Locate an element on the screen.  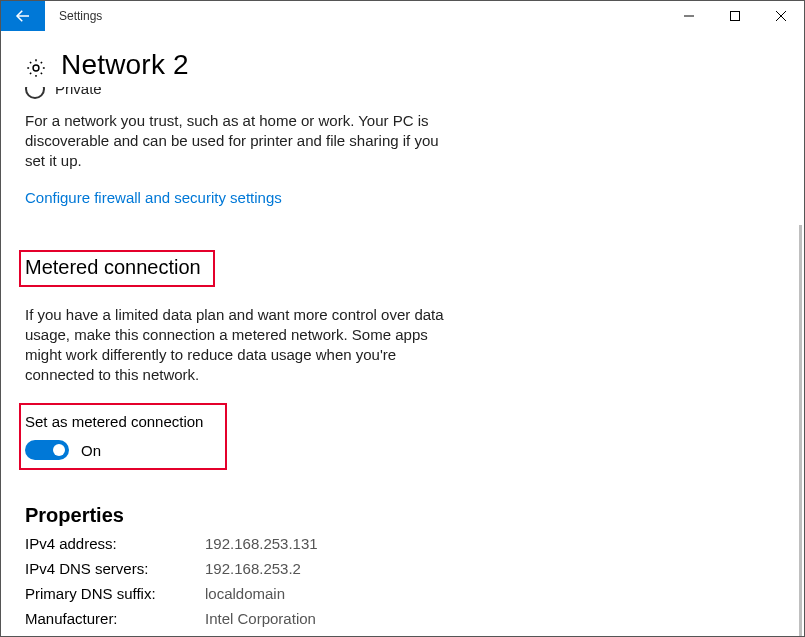
private-radio-row: Private is located at coordinates (402, 97).